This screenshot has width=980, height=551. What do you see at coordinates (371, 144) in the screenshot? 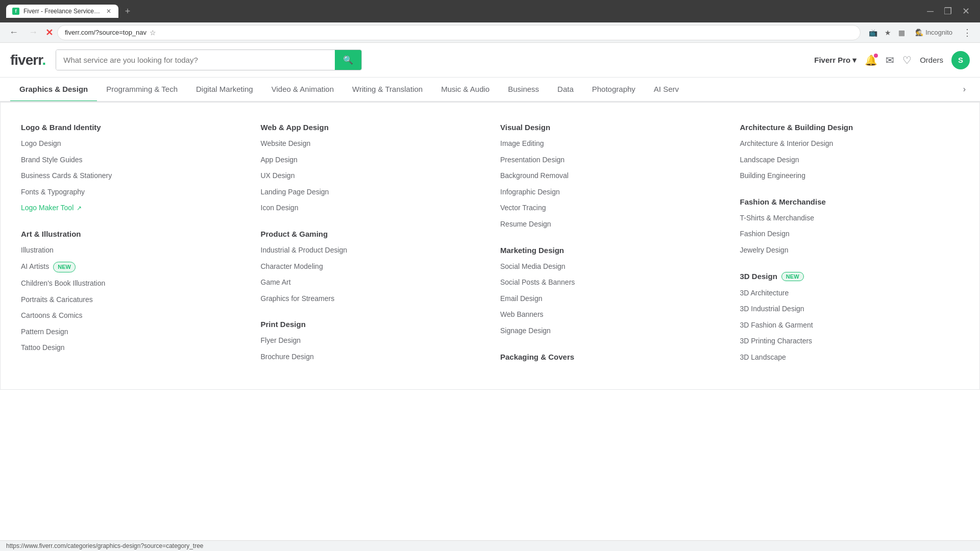
I see `menu-item-website-design: Website Design` at bounding box center [371, 144].